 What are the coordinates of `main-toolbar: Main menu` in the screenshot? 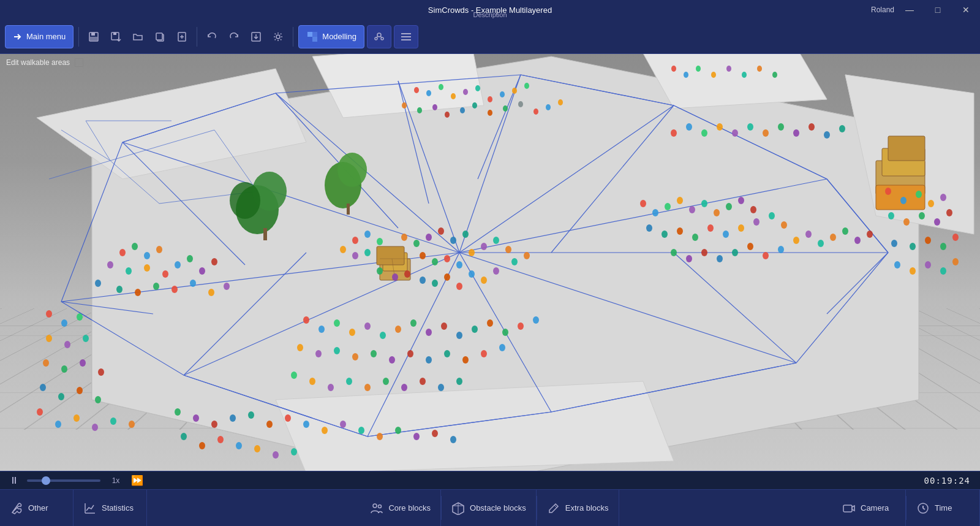 It's located at (490, 37).